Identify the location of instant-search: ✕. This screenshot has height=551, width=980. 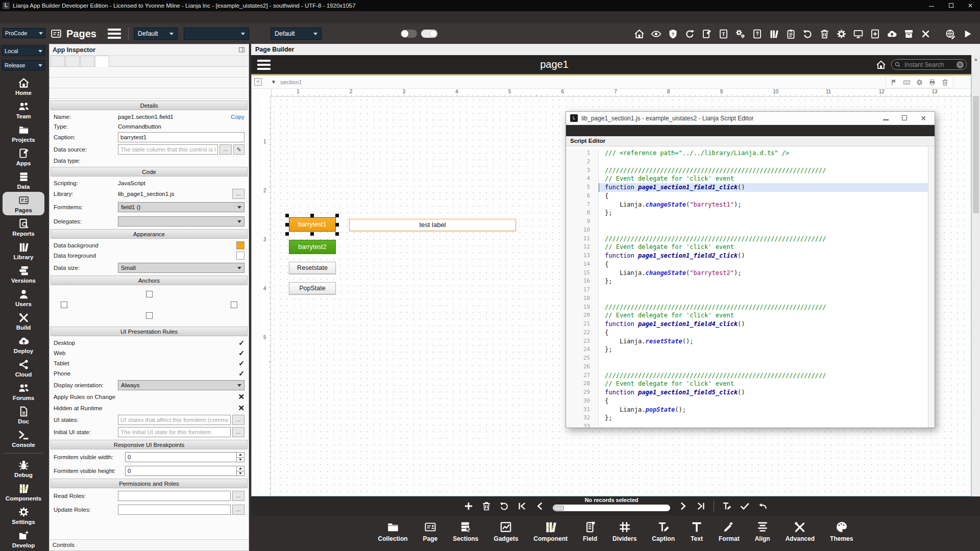
(929, 64).